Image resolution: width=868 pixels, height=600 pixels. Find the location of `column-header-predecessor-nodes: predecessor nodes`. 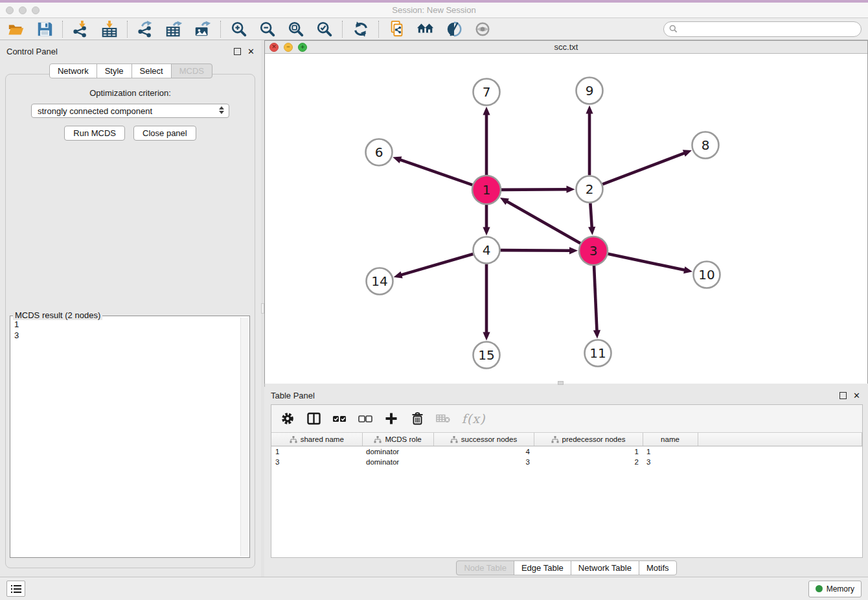

column-header-predecessor-nodes: predecessor nodes is located at coordinates (588, 439).